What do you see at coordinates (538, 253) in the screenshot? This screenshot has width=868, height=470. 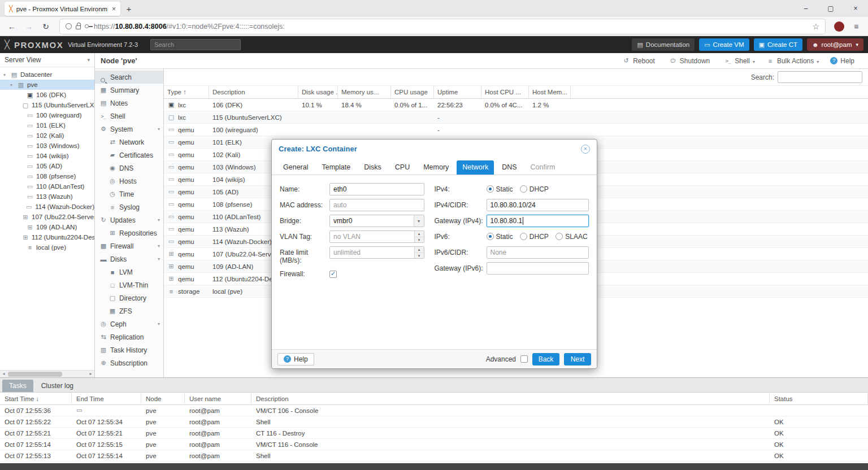 I see `ipv6-cidr-input` at bounding box center [538, 253].